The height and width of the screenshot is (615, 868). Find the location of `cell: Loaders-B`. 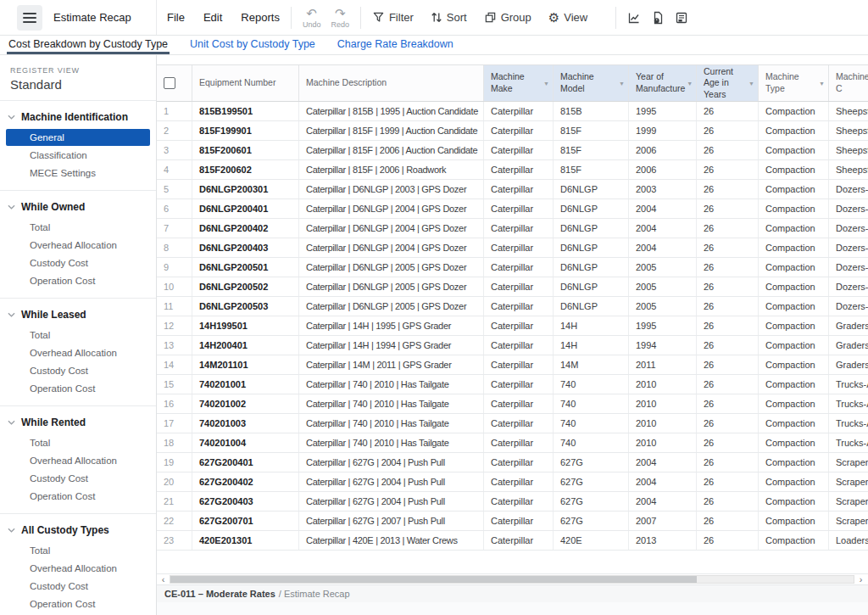

cell: Loaders-B is located at coordinates (849, 540).